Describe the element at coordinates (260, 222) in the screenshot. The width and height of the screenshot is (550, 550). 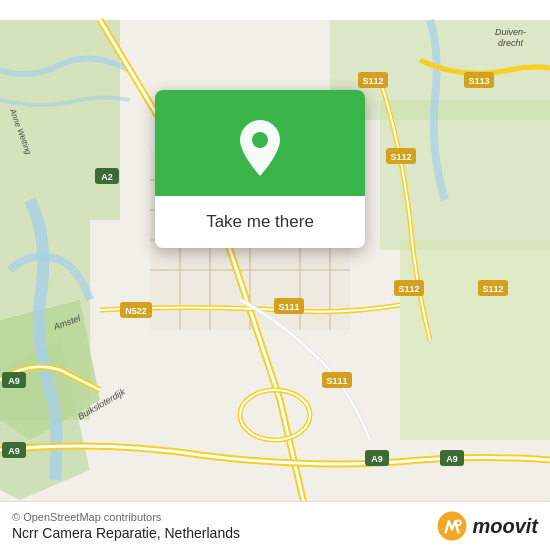
I see `popup-button-area: Take me there` at that location.